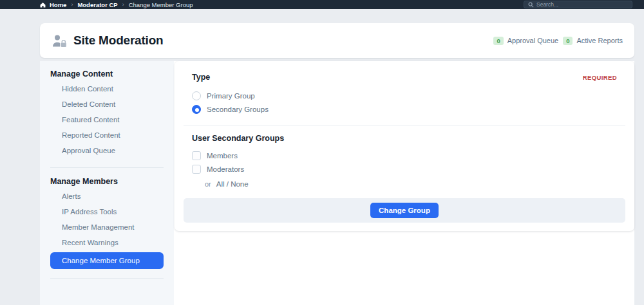 The height and width of the screenshot is (305, 644). What do you see at coordinates (578, 5) in the screenshot?
I see `search-box` at bounding box center [578, 5].